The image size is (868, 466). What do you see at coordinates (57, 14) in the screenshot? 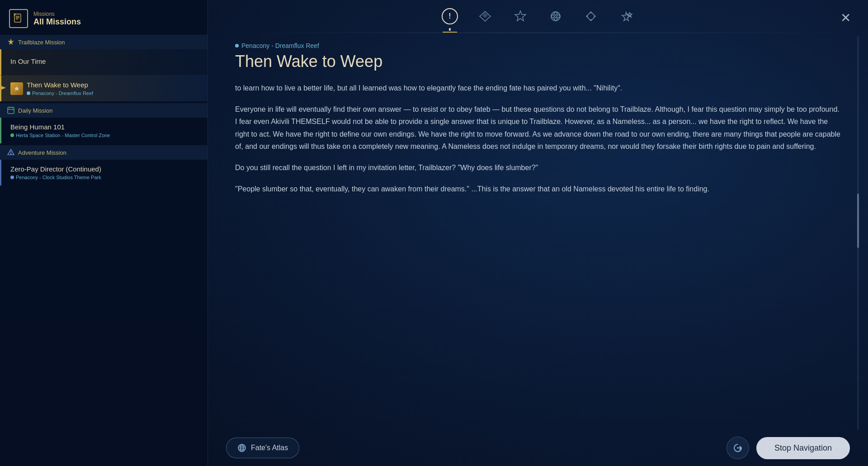
I see `missions-subtitle: Missions` at bounding box center [57, 14].